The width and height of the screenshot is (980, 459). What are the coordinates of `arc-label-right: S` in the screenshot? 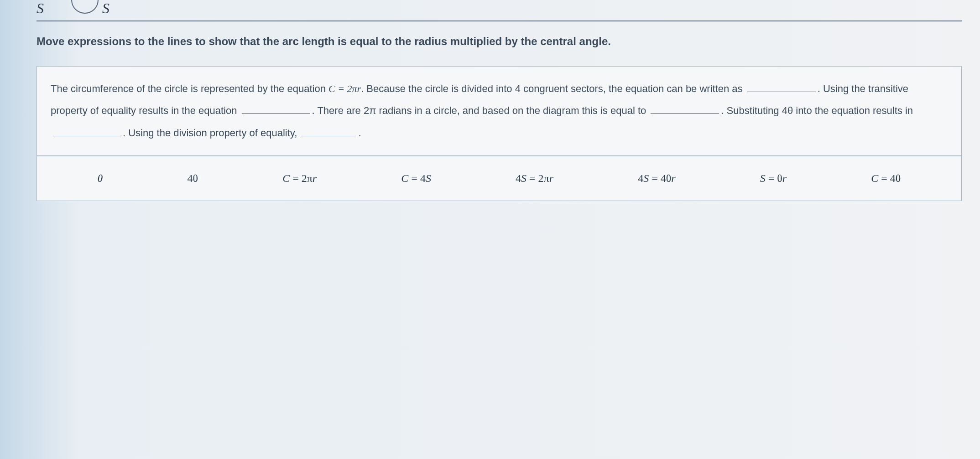 It's located at (106, 8).